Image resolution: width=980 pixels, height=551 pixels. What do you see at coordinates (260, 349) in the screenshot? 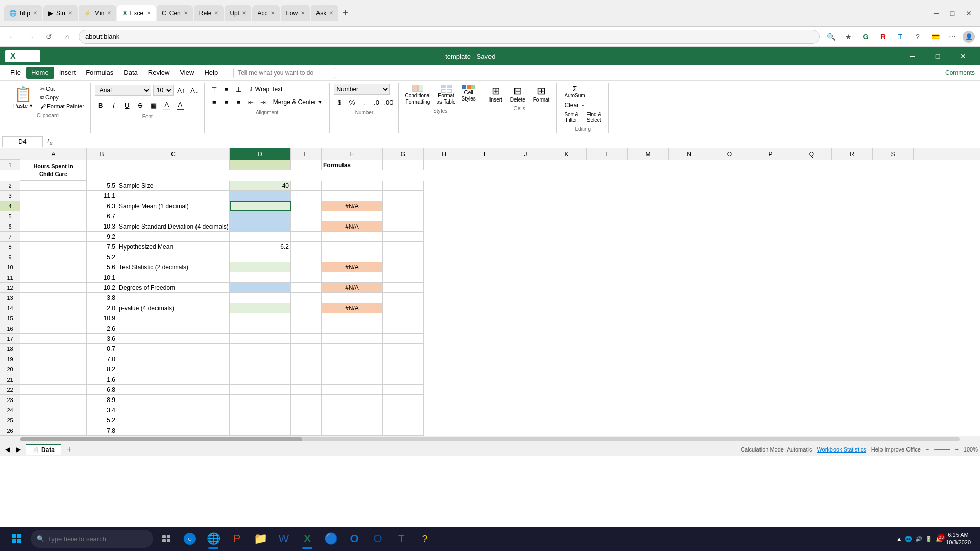
I see `cell-d18` at bounding box center [260, 349].